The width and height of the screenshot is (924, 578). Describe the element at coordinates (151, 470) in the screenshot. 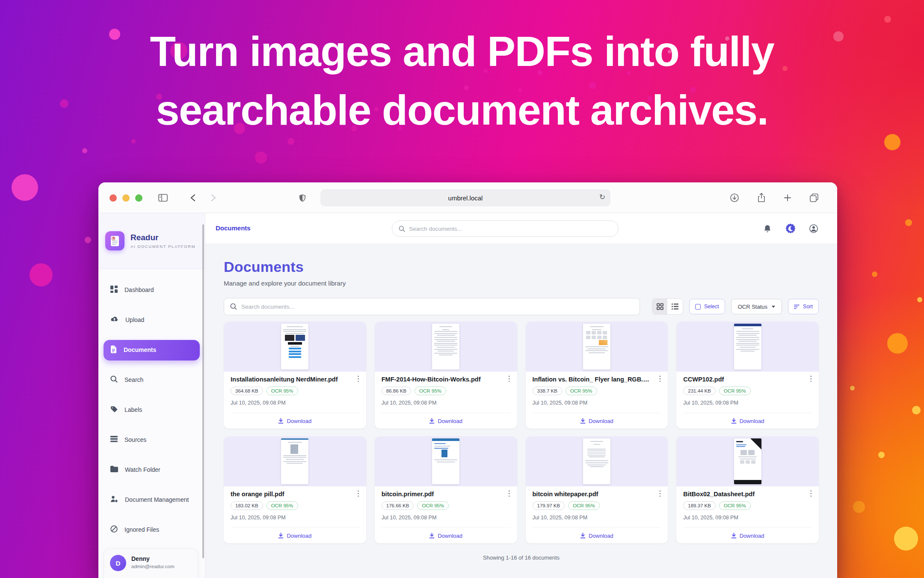

I see `sidebar-item-watch-folder: Watch Folder` at that location.